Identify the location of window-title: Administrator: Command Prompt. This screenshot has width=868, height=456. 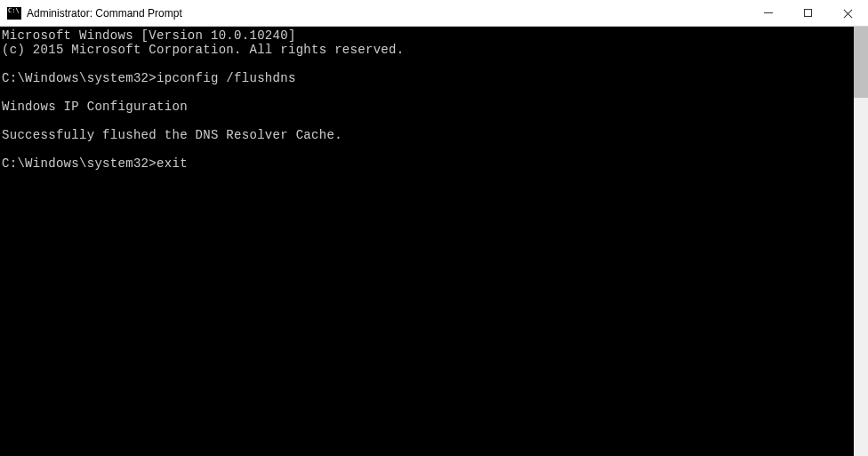
(388, 13).